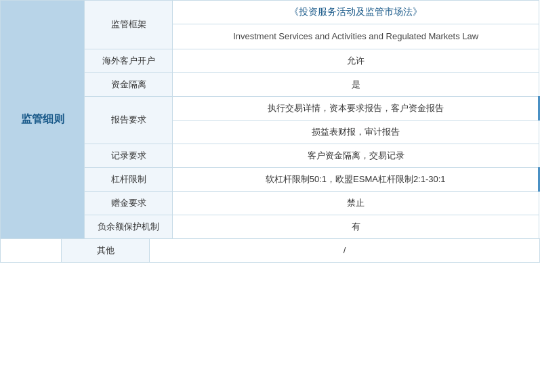 The image size is (540, 392). Describe the element at coordinates (356, 108) in the screenshot. I see `value-reporting-top: 执行交易详情，资本要求报告，客户资金报告` at that location.